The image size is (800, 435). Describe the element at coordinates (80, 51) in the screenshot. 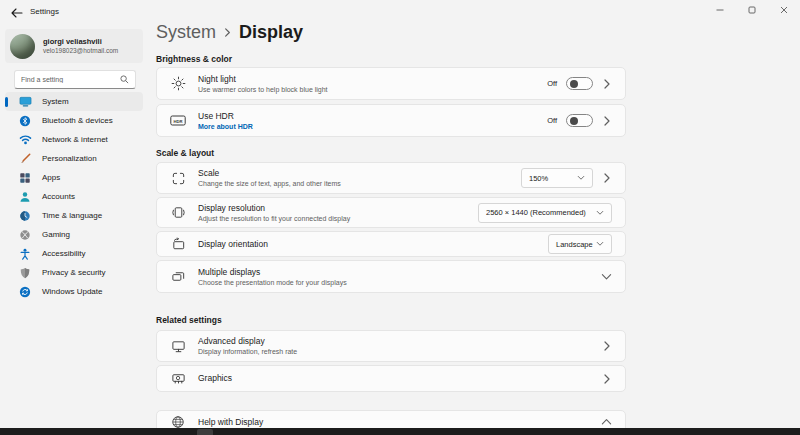

I see `user-email: velo198023@hotmail.com` at that location.